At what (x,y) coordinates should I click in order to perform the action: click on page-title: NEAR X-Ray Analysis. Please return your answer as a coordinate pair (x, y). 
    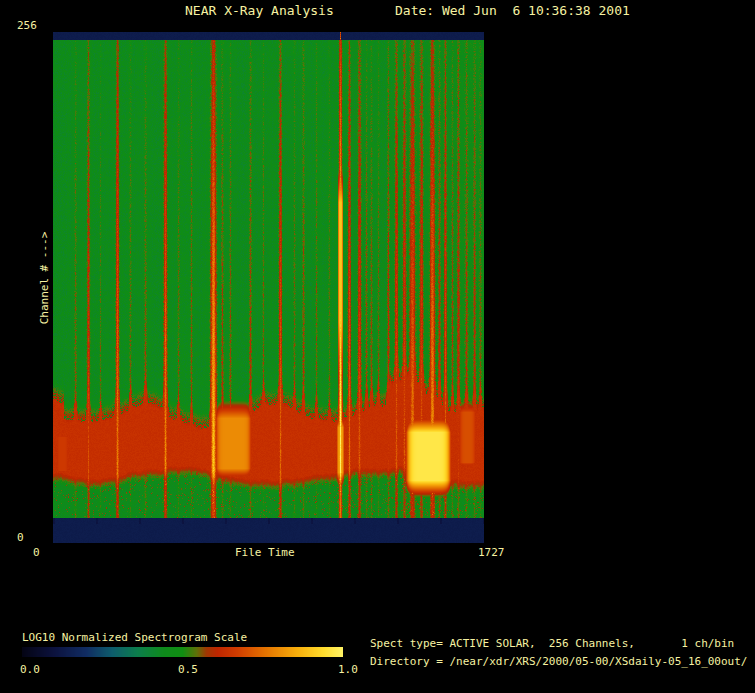
    Looking at the image, I should click on (260, 10).